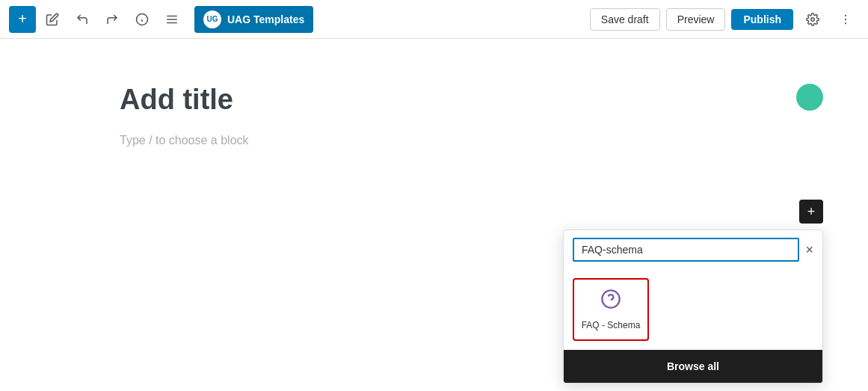 This screenshot has height=391, width=868. Describe the element at coordinates (172, 19) in the screenshot. I see `list-view-button` at that location.